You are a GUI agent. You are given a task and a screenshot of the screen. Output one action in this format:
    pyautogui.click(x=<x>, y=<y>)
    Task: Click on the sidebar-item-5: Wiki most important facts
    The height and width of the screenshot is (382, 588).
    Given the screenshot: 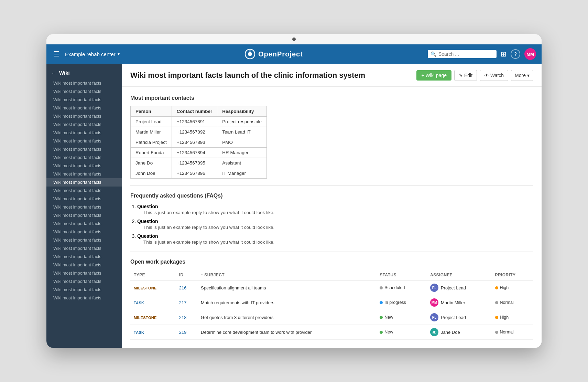 What is the action you would take?
    pyautogui.click(x=84, y=125)
    